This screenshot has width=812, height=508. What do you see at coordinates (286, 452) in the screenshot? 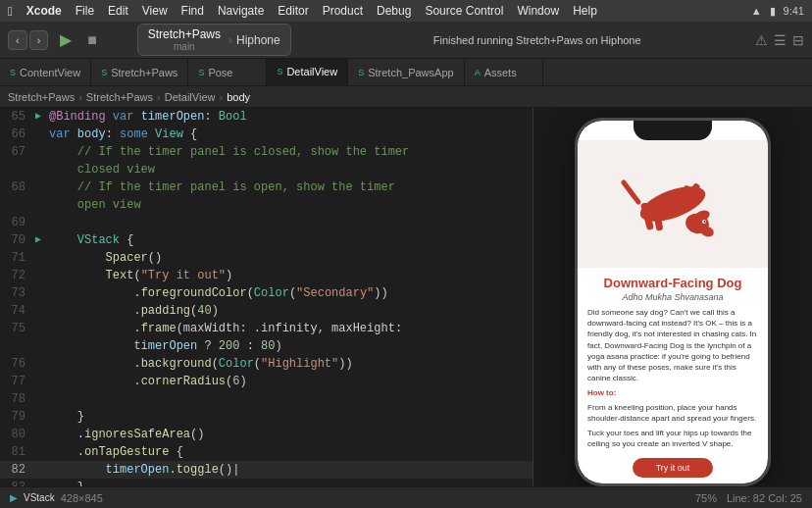
I see `code-content-81: .onTapGesture {` at bounding box center [286, 452].